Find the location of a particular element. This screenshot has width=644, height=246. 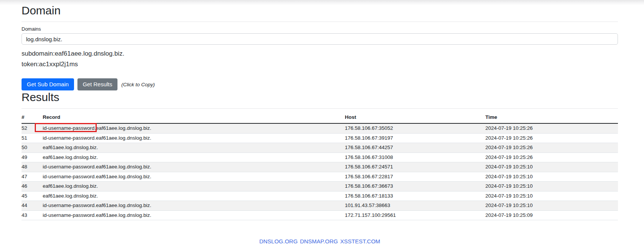

row-host-cell: 176.58.106.67:18133 is located at coordinates (415, 196).